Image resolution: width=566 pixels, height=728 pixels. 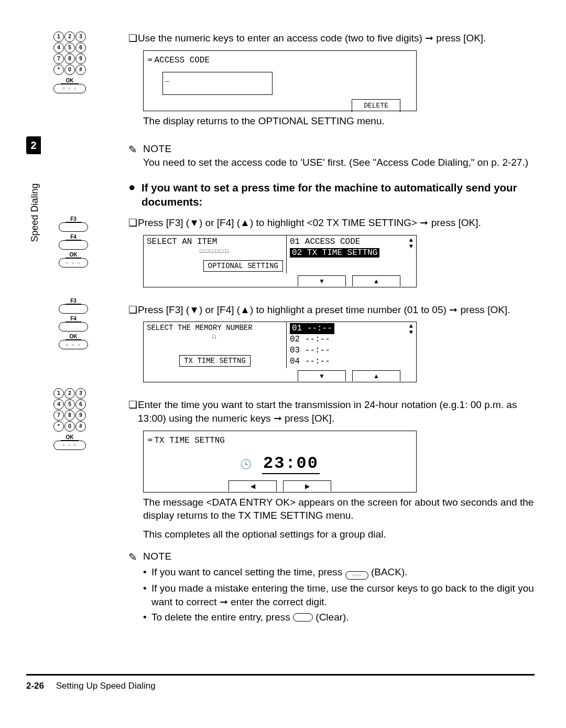 I want to click on key-7: 7, so click(x=59, y=59).